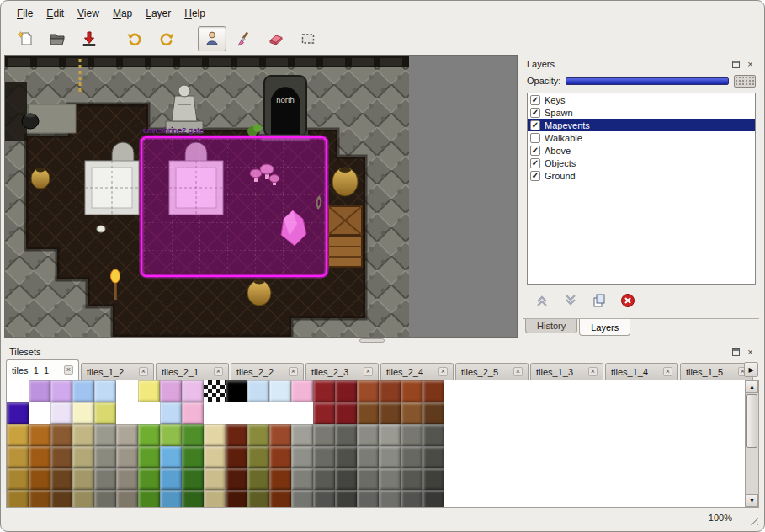 Image resolution: width=765 pixels, height=532 pixels. What do you see at coordinates (567, 371) in the screenshot?
I see `tileset-tab-tiles_1_3: tiles_1_3×` at bounding box center [567, 371].